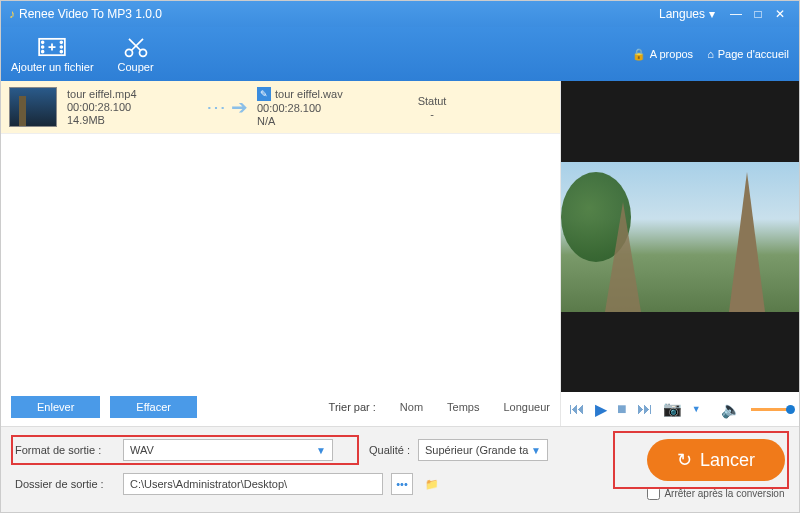 This screenshot has height=513, width=800. Describe the element at coordinates (463, 407) in the screenshot. I see `sort-time: Temps` at that location.